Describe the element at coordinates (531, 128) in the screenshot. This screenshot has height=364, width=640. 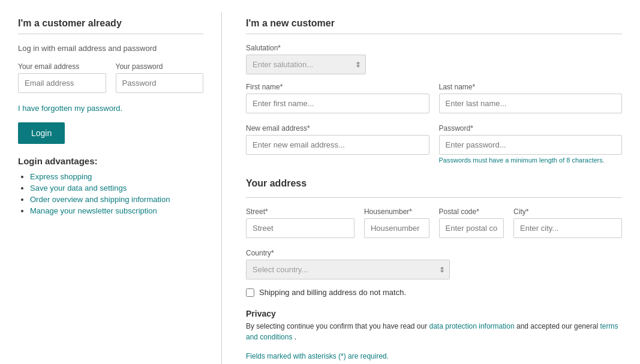
I see `new-password-label: Password*` at that location.